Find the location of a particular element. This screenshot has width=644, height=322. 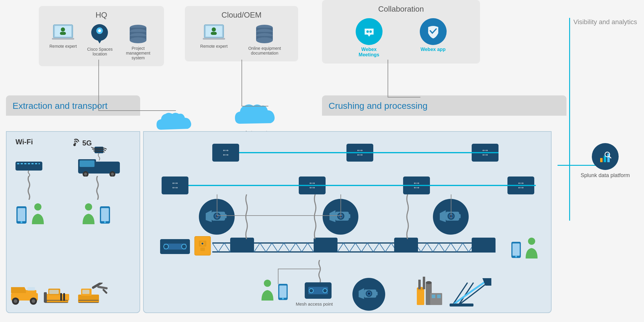

5g-user-group is located at coordinates (96, 214).